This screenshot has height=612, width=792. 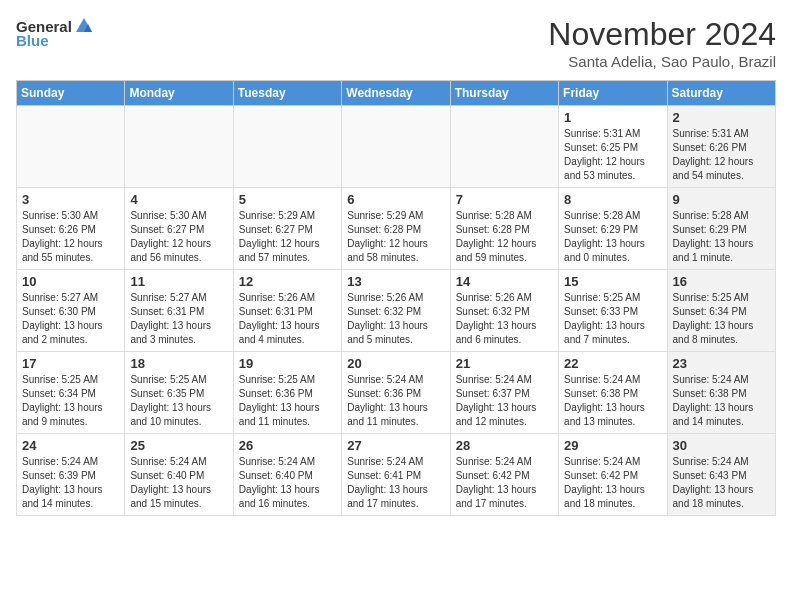 What do you see at coordinates (722, 282) in the screenshot?
I see `day-number: 16` at bounding box center [722, 282].